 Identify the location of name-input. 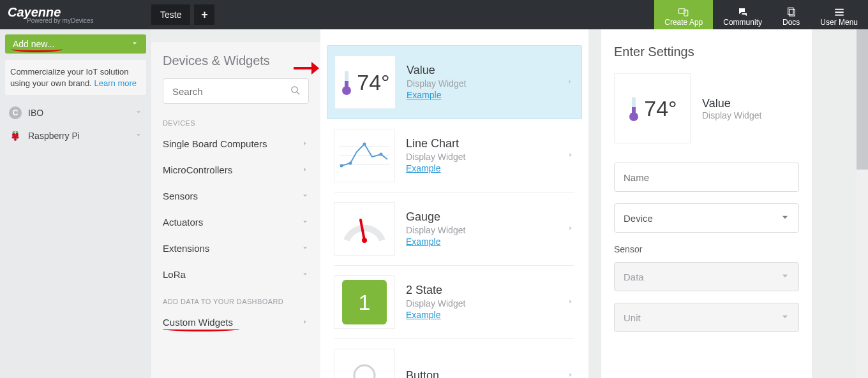
(707, 177).